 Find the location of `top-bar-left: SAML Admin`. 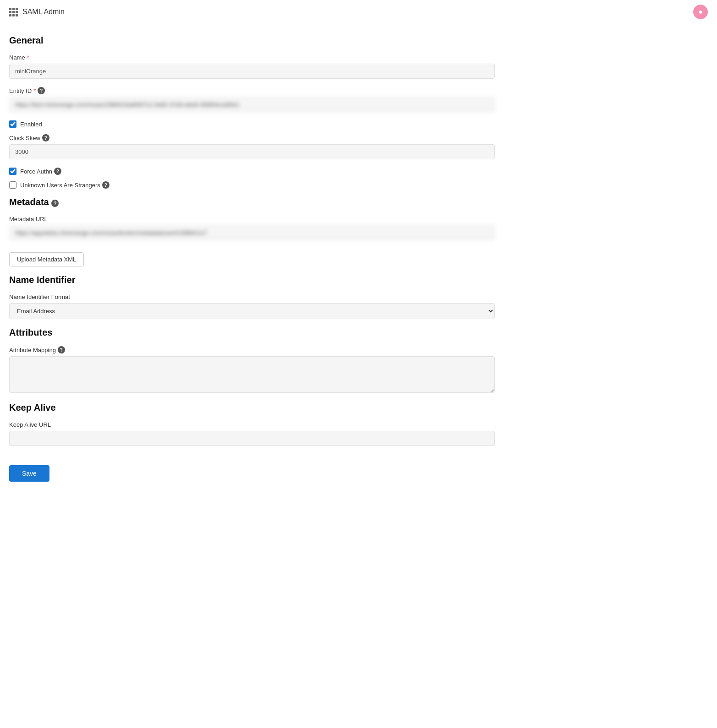

top-bar-left: SAML Admin is located at coordinates (37, 12).